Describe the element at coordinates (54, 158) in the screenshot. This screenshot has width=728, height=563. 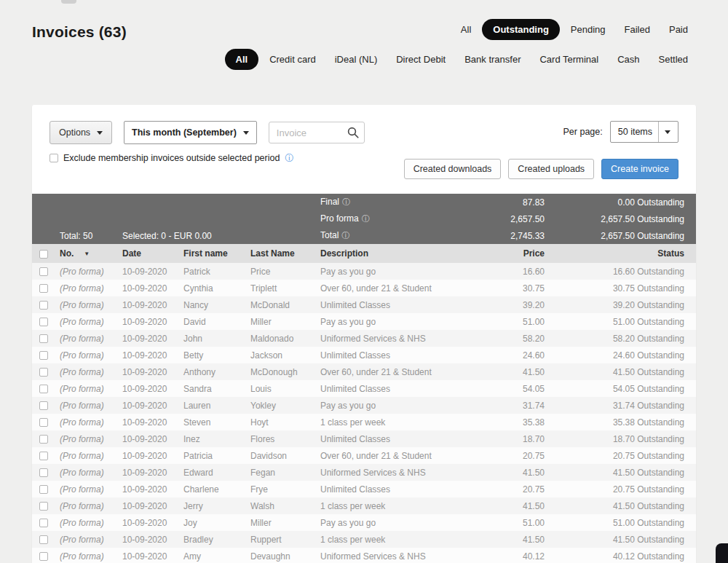
I see `exclude-membership-checkbox` at that location.